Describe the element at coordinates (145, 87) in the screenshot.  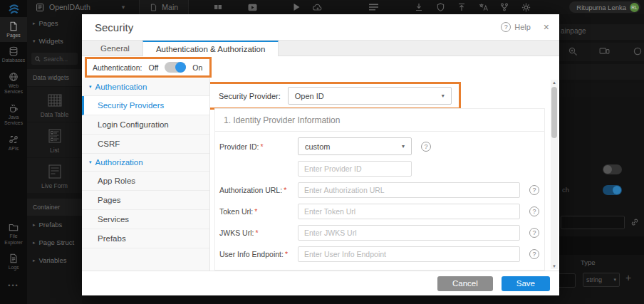
I see `nav-section-authentication: ▾ Authentication` at that location.